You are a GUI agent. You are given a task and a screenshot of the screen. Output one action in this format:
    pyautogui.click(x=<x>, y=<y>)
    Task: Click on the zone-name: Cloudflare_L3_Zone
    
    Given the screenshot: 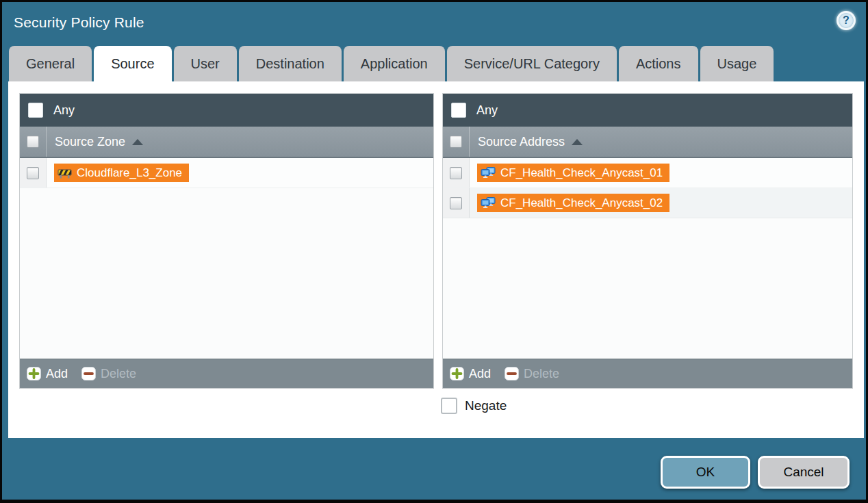 What is the action you would take?
    pyautogui.click(x=129, y=173)
    